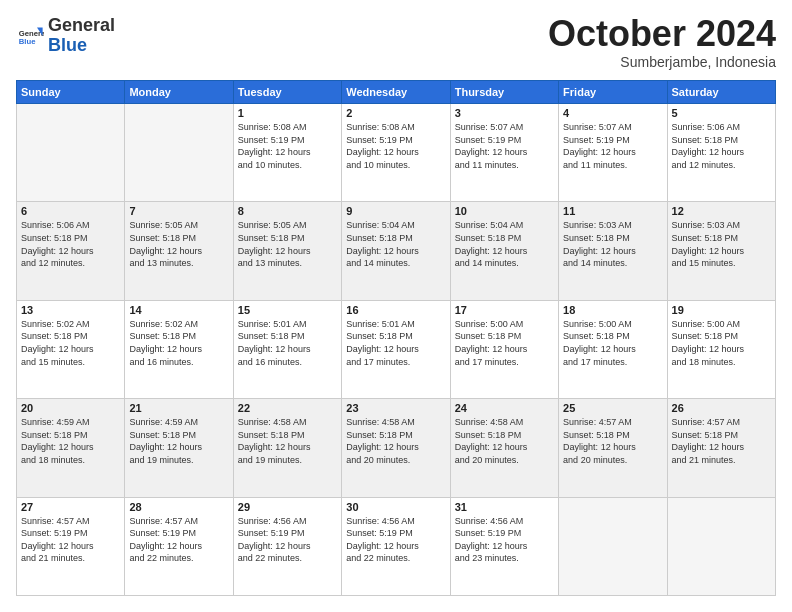 The height and width of the screenshot is (612, 792). What do you see at coordinates (613, 349) in the screenshot?
I see `calendar-cell-w2-d5: 18Sunrise: 5:00 AM Sunset: 5:18 PM Dayli…` at bounding box center [613, 349].